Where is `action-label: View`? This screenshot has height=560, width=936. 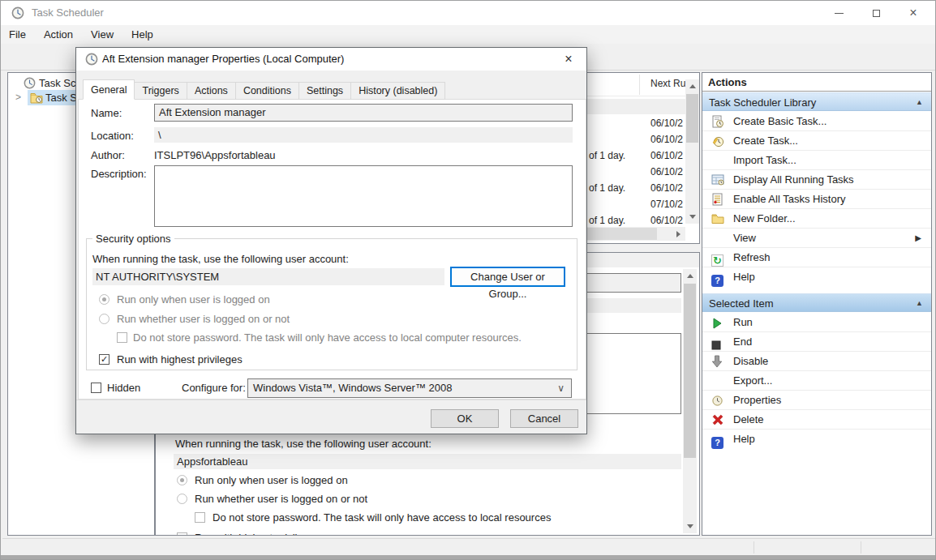 action-label: View is located at coordinates (745, 238).